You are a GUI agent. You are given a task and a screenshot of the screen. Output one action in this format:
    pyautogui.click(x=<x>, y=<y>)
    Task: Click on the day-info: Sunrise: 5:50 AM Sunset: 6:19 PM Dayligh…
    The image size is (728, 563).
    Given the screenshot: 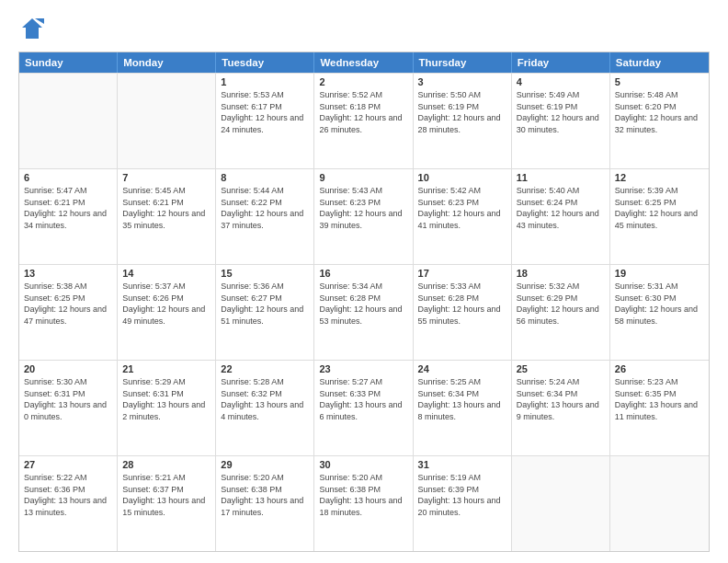 What is the action you would take?
    pyautogui.click(x=462, y=112)
    